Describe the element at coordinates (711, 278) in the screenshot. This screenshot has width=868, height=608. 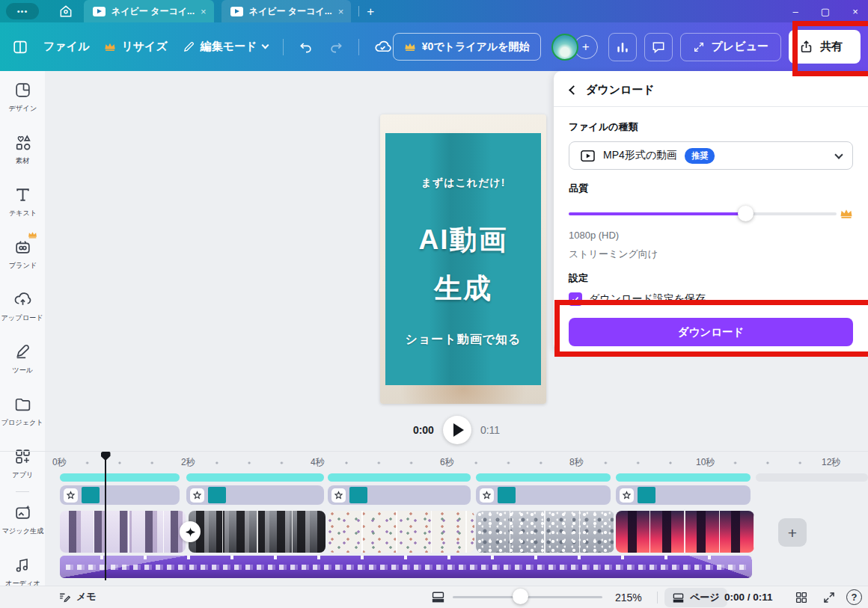
I see `settings-label: 設定` at that location.